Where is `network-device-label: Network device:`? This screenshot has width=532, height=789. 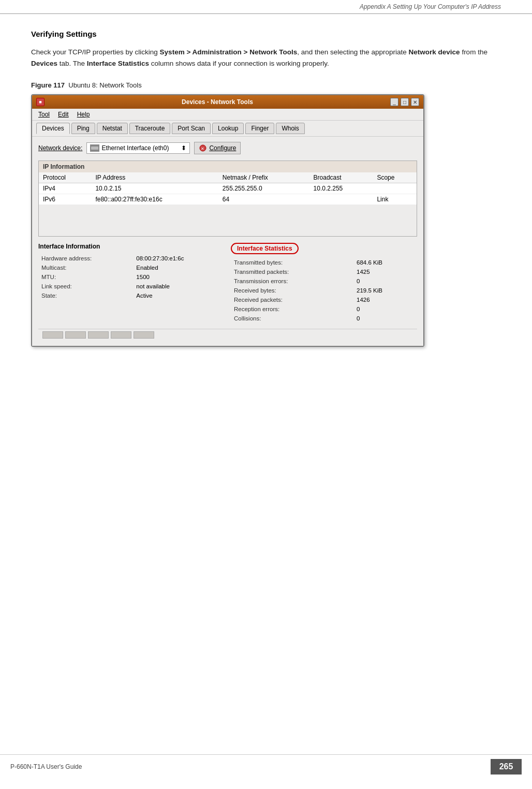
network-device-label: Network device: is located at coordinates (60, 148).